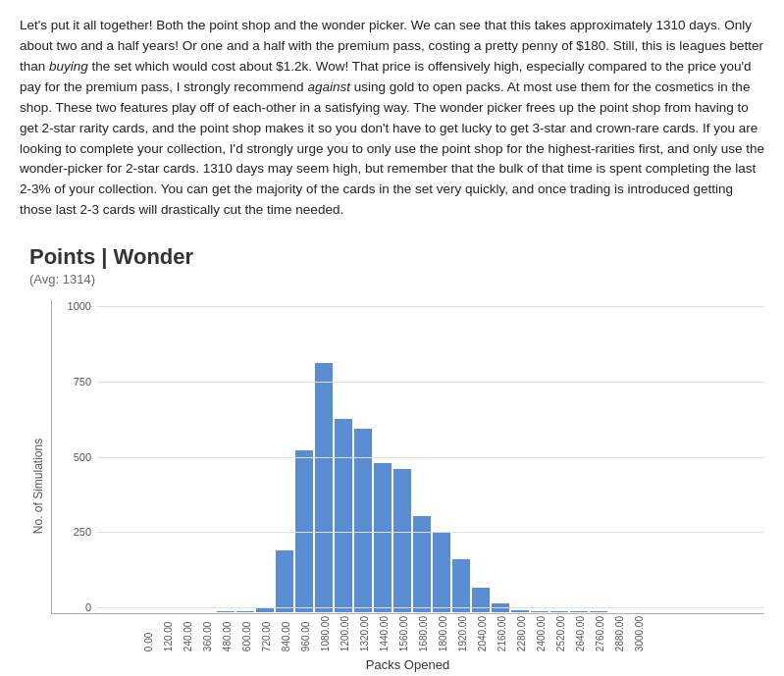  I want to click on x-label: 2520.00, so click(564, 634).